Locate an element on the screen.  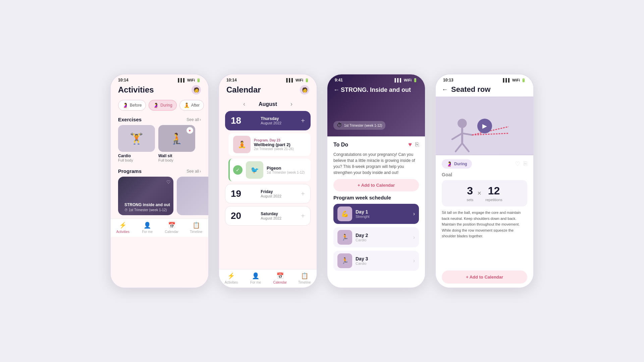
day-info-18: Thursday August 2022 is located at coordinates (271, 121).